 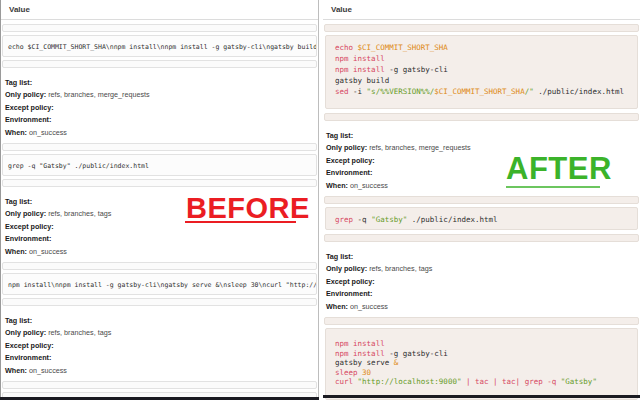 What do you see at coordinates (160, 46) in the screenshot?
I see `raw-build-script-value: echo $CI_COMMIT_SHORT_SHA\nnpm install\n…` at bounding box center [160, 46].